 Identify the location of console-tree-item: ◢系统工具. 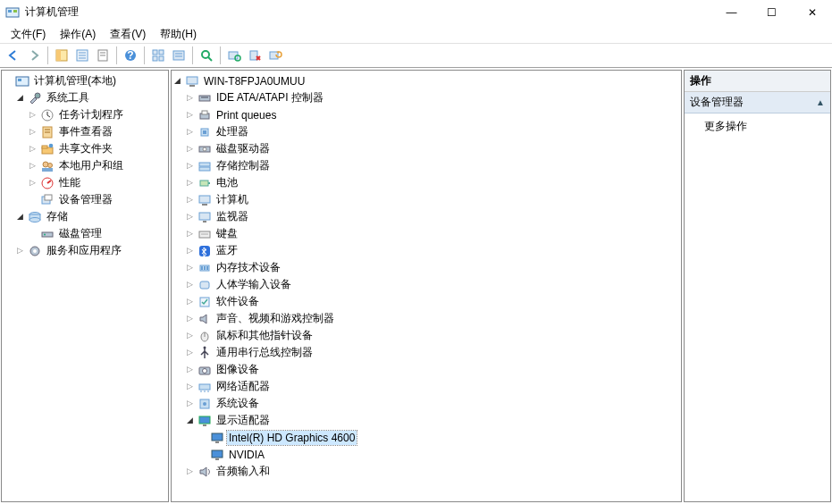
(85, 98).